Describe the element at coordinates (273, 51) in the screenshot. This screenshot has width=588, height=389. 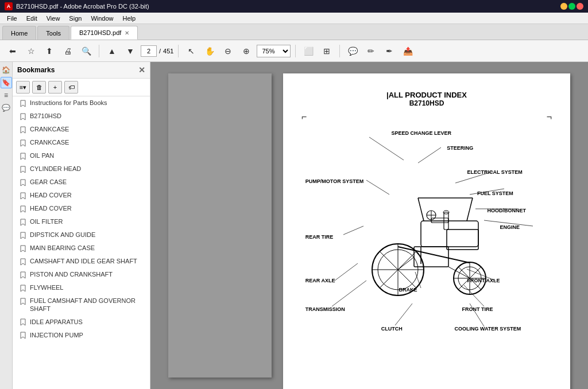
I see `zoom-select: 75% 50% 100% 125% 150%` at that location.